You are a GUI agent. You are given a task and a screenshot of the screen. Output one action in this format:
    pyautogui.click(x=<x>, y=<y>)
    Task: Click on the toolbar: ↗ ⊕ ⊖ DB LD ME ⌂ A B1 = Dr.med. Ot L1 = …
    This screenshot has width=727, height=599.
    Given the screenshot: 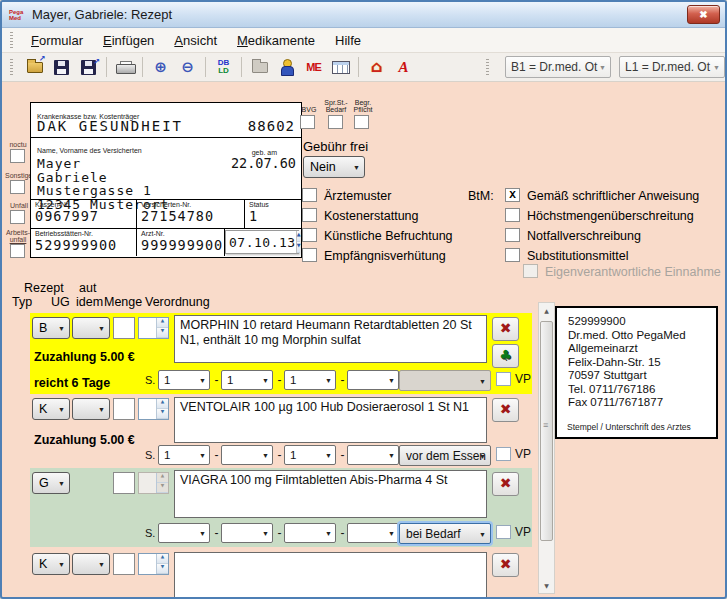 What is the action you would take?
    pyautogui.click(x=364, y=68)
    